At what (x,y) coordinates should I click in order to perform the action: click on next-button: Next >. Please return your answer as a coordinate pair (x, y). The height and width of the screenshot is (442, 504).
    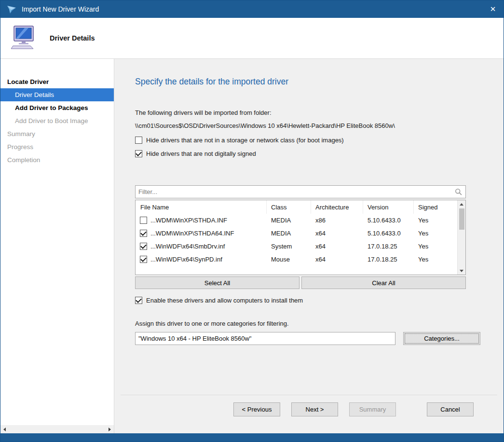
    Looking at the image, I should click on (314, 409).